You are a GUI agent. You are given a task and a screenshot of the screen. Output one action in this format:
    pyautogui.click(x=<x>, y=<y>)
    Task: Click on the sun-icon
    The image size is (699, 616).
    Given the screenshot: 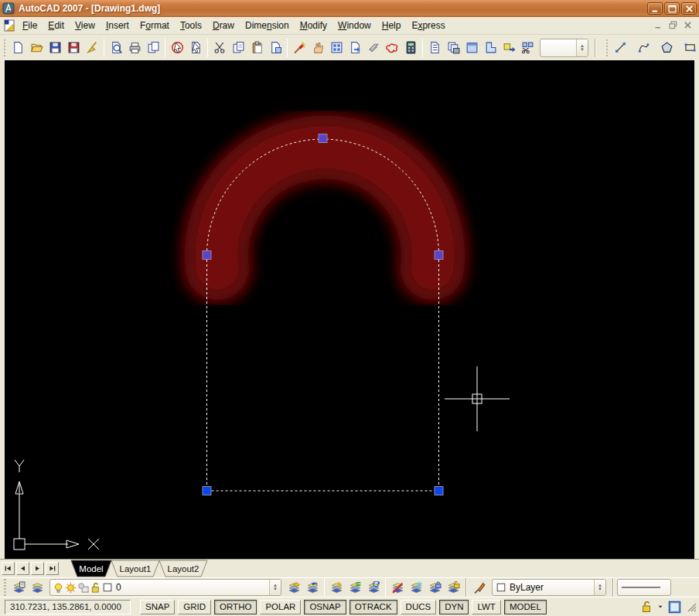 What is the action you would take?
    pyautogui.click(x=71, y=587)
    